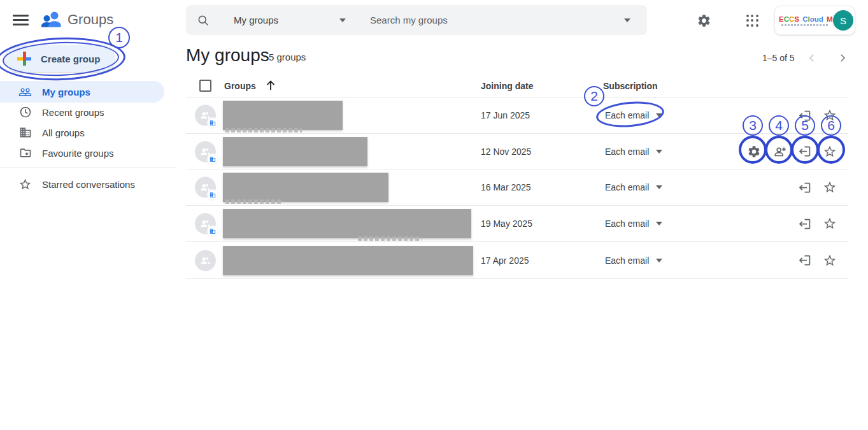  Describe the element at coordinates (805, 20) in the screenshot. I see `eccs-cloud-mail-logo: ECCS Cloud Mail` at that location.